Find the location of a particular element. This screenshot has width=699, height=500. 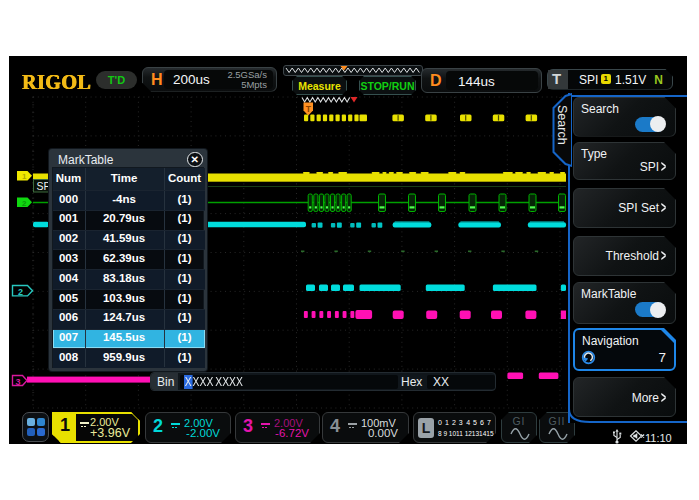

svg-text: T is located at coordinates (309, 109).